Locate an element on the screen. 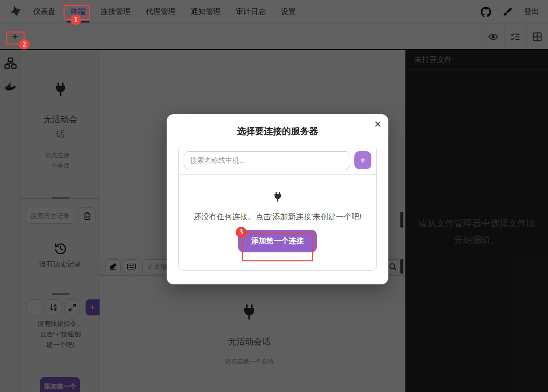  annotation-step-badge: 3 is located at coordinates (241, 232).